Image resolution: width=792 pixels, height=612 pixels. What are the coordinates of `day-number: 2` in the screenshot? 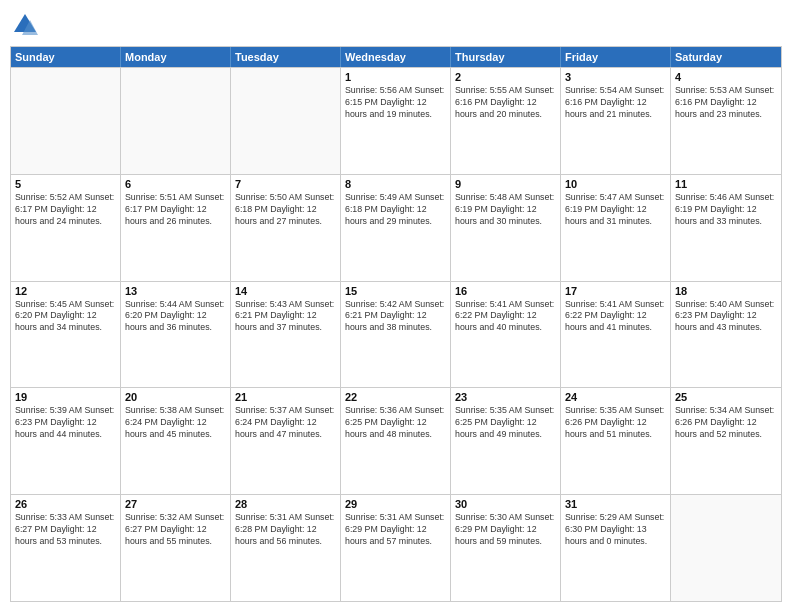 It's located at (506, 77).